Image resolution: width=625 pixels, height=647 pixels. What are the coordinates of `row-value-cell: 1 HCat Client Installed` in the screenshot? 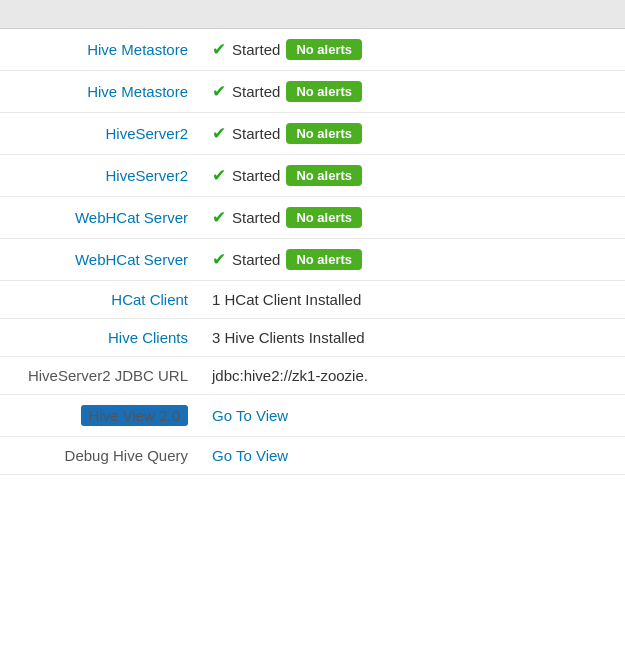 It's located at (412, 300).